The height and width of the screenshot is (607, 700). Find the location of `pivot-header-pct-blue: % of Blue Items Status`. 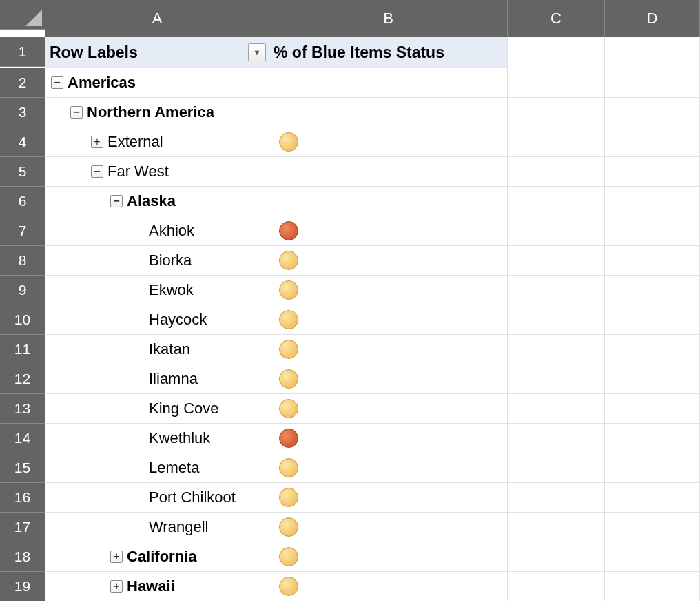

pivot-header-pct-blue: % of Blue Items Status is located at coordinates (389, 52).